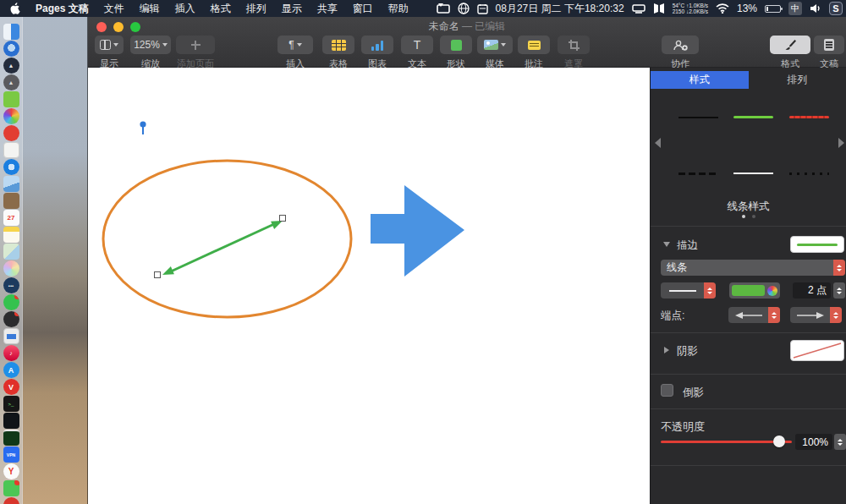 The width and height of the screenshot is (846, 504). Describe the element at coordinates (699, 174) in the screenshot. I see `line-style-black-dashed` at that location.